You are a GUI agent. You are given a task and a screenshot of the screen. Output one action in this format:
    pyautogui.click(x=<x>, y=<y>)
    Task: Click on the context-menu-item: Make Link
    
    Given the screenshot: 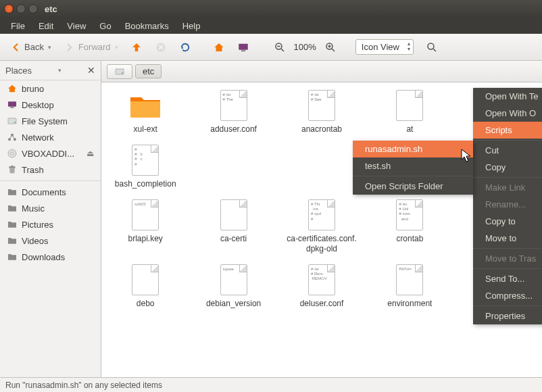 What is the action you would take?
    pyautogui.click(x=508, y=188)
    